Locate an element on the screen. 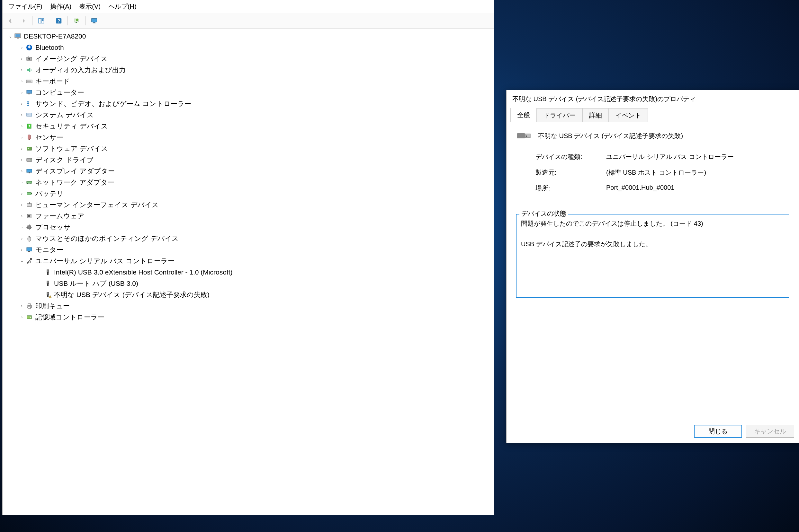  device-status-textbox: 問題が発生したのでこのデバイスは停止しました。 (コード 43) USB デバイ… is located at coordinates (653, 256).